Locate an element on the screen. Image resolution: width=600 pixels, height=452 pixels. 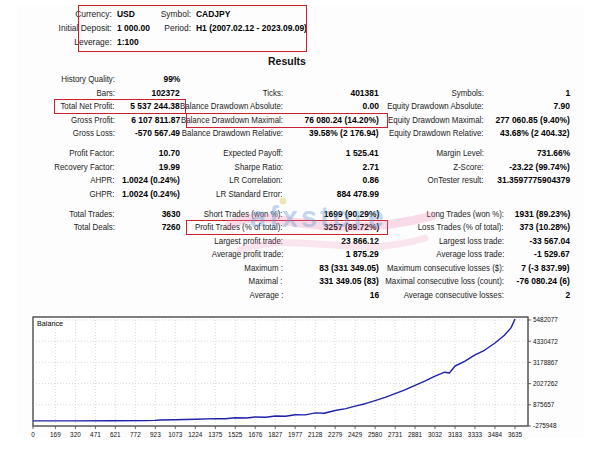
stat-label: Largest loss trade: is located at coordinates (472, 242).